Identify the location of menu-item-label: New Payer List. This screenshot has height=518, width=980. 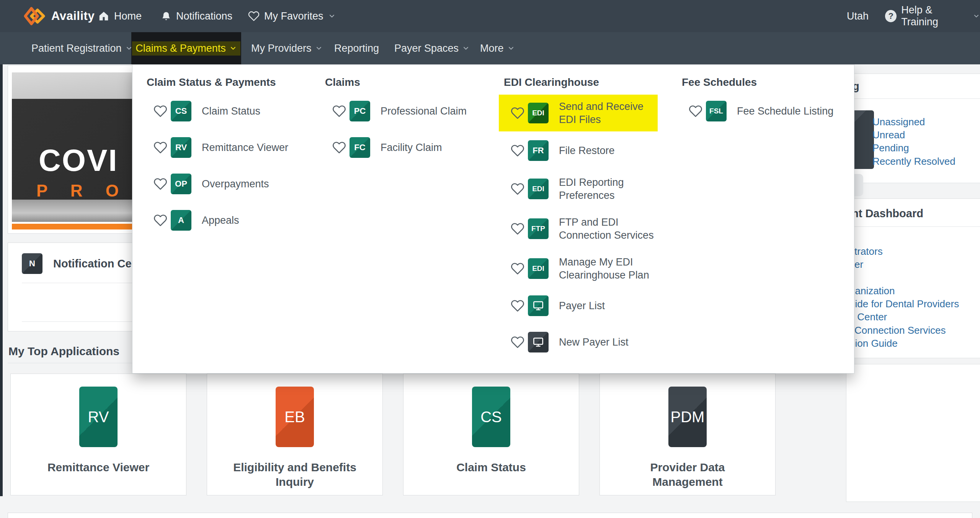
(594, 342).